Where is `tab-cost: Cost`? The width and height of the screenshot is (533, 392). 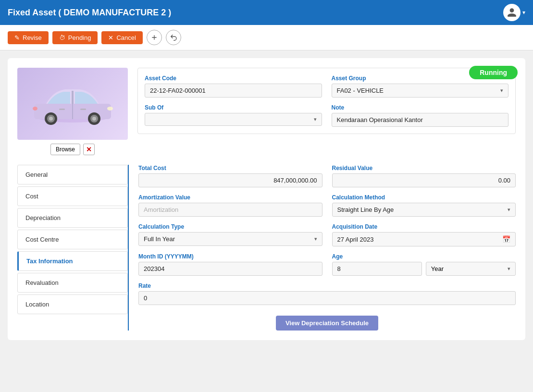 tab-cost: Cost is located at coordinates (73, 196).